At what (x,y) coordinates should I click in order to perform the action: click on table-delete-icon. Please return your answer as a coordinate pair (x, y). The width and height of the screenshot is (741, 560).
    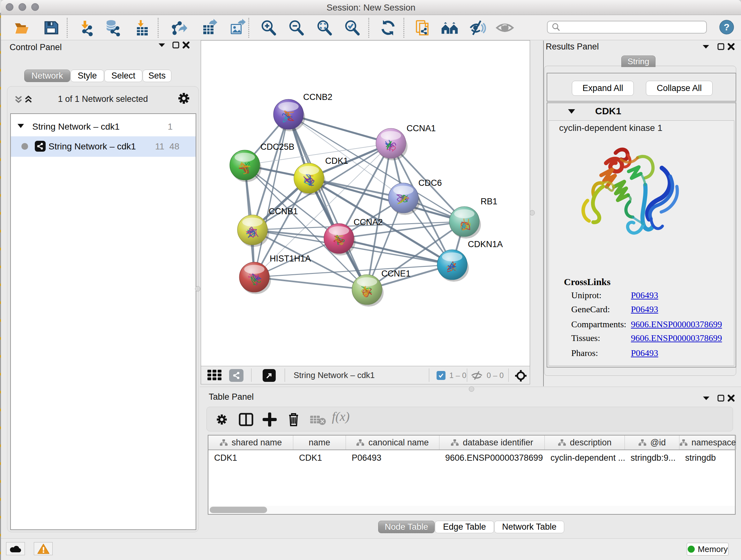
    Looking at the image, I should click on (293, 420).